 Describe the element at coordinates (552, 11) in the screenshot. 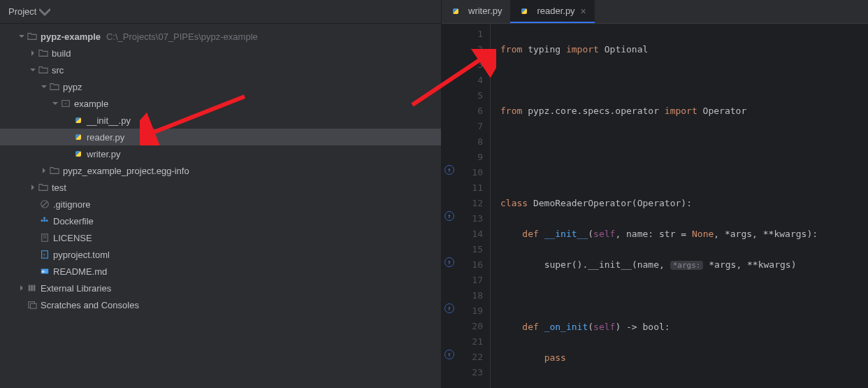

I see `tab-reader: reader.py ×` at that location.